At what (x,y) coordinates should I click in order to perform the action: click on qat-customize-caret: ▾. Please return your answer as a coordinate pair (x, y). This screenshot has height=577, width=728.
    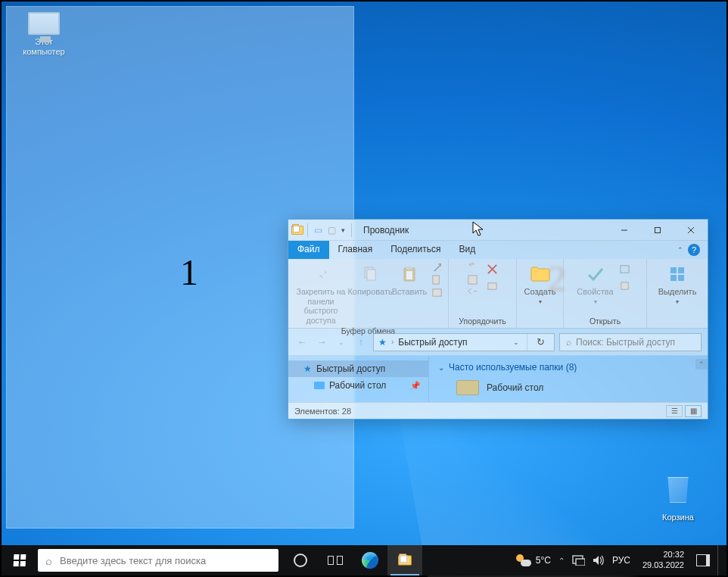
    Looking at the image, I should click on (344, 230).